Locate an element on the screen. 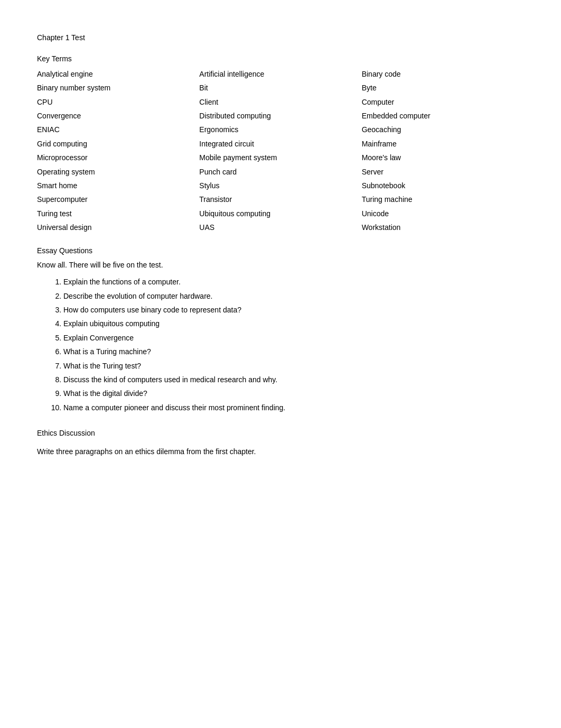 The height and width of the screenshot is (728, 561). term-col2: Ubiquitous computing is located at coordinates (280, 214).